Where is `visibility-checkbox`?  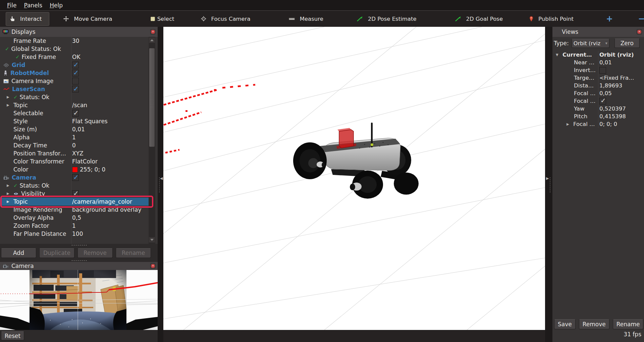 visibility-checkbox is located at coordinates (75, 194).